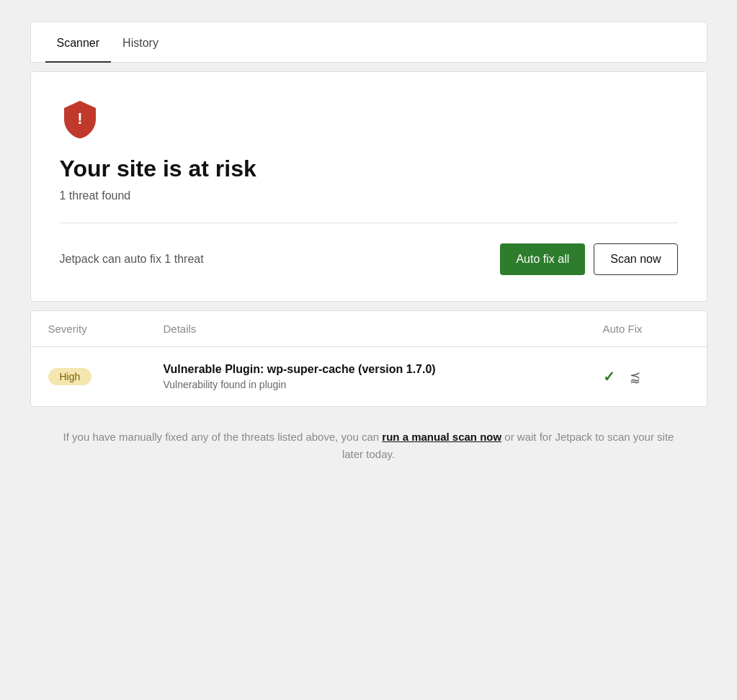 Image resolution: width=737 pixels, height=700 pixels. Describe the element at coordinates (71, 377) in the screenshot. I see `severity-badge: High` at that location.